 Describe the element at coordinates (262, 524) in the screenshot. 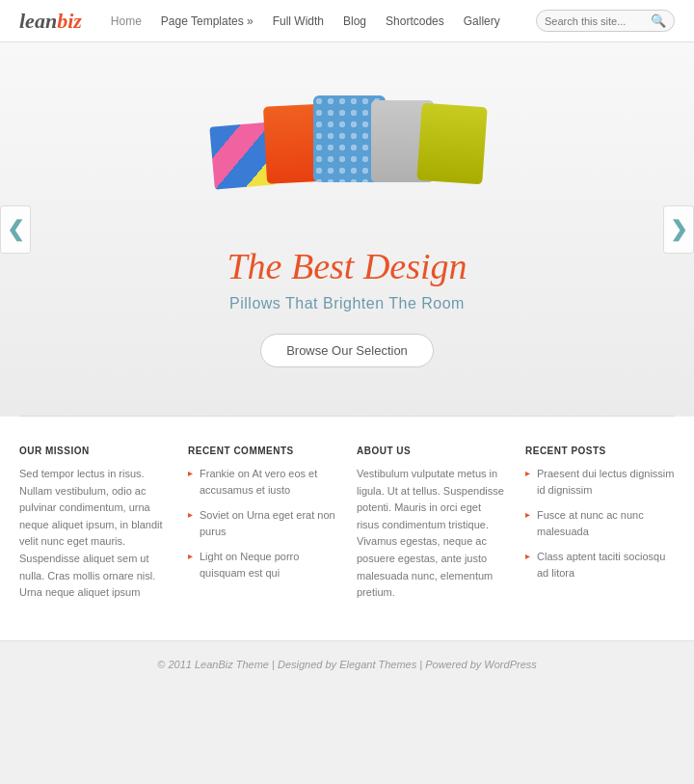

I see `recent-comments-column: RECENT COMMENTS Frankie on At vero eos e…` at that location.